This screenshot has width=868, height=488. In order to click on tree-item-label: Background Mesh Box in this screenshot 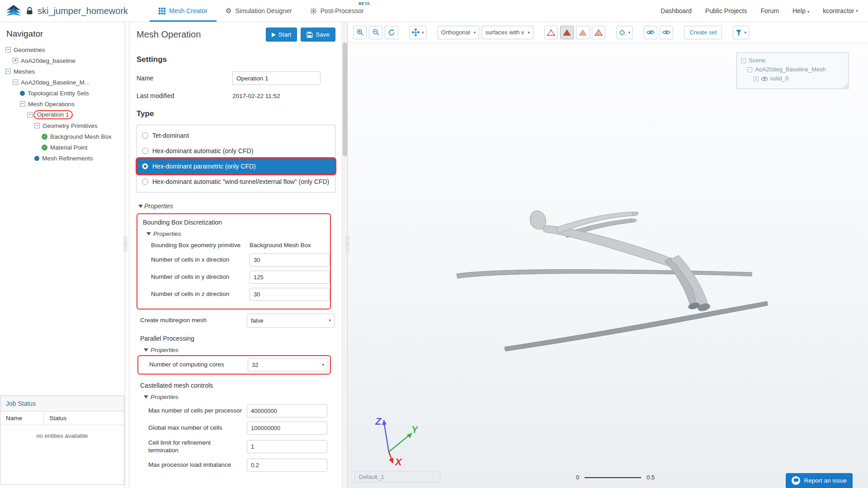, I will do `click(81, 136)`.